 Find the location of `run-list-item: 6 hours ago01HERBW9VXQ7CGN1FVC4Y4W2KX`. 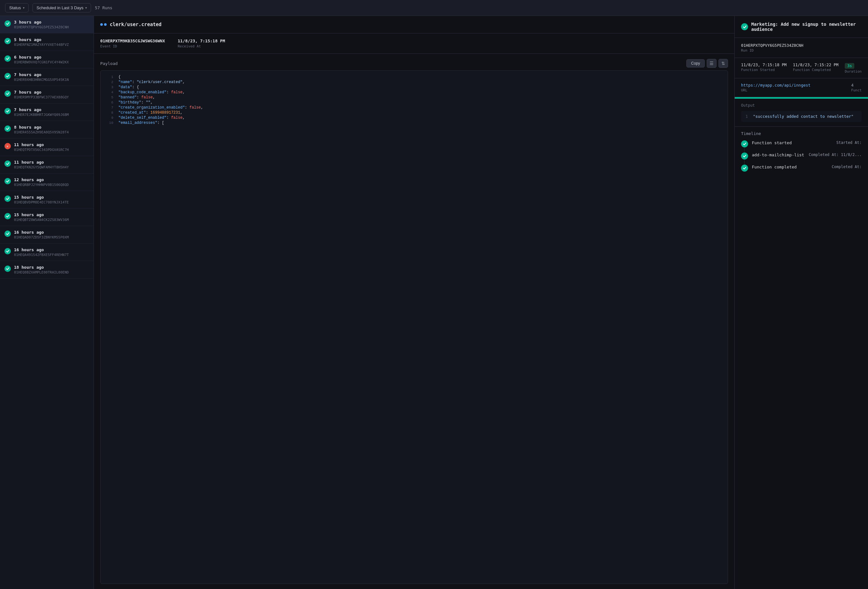

run-list-item: 6 hours ago01HERBW9VXQ7CGN1FVC4Y4W2KX is located at coordinates (47, 60).